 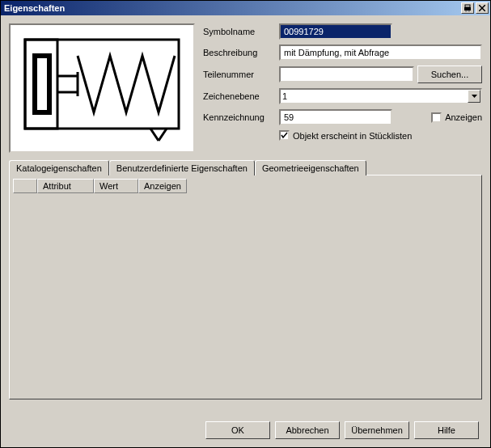 I want to click on checkbox-checked-icon, so click(x=285, y=136).